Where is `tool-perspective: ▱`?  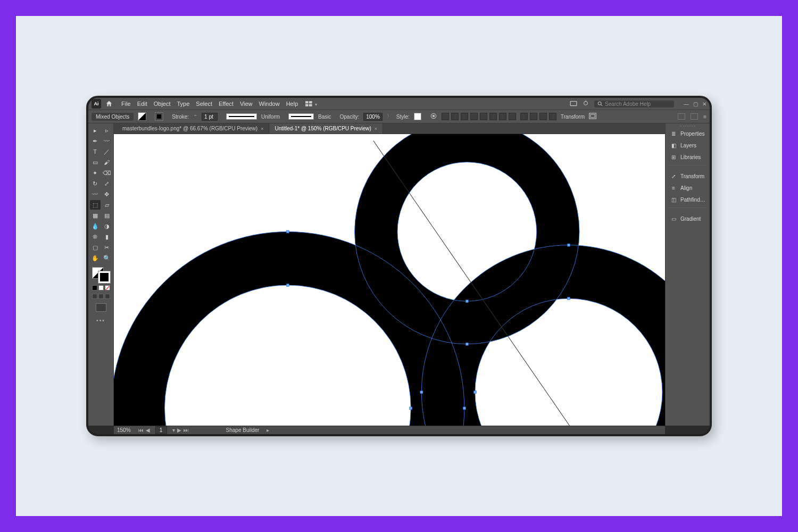
tool-perspective: ▱ is located at coordinates (107, 205).